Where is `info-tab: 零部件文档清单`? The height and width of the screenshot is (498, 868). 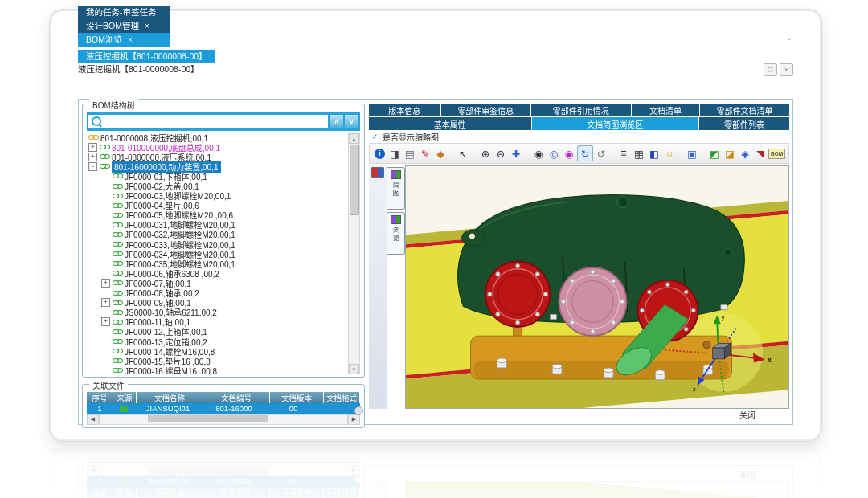 info-tab: 零部件文档清单 is located at coordinates (744, 110).